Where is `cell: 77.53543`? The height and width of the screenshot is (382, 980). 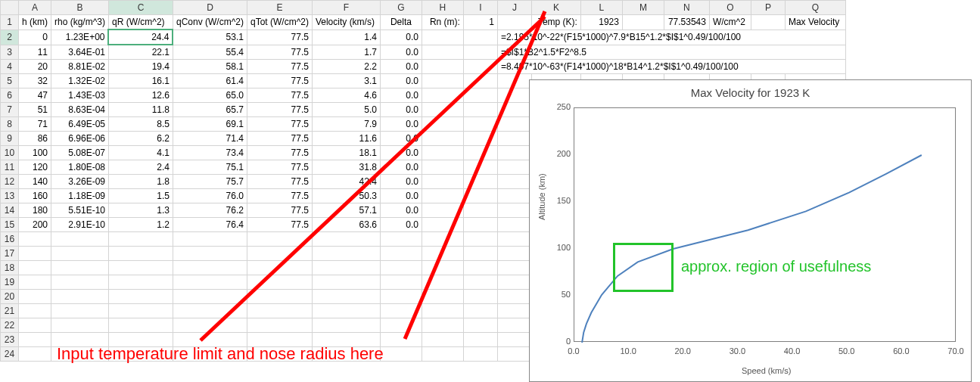
cell: 77.53543 is located at coordinates (686, 23).